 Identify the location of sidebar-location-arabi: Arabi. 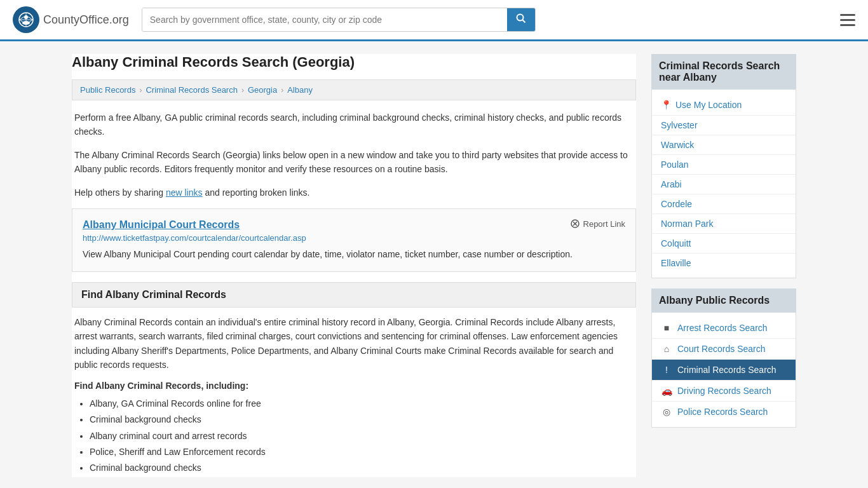
(724, 184).